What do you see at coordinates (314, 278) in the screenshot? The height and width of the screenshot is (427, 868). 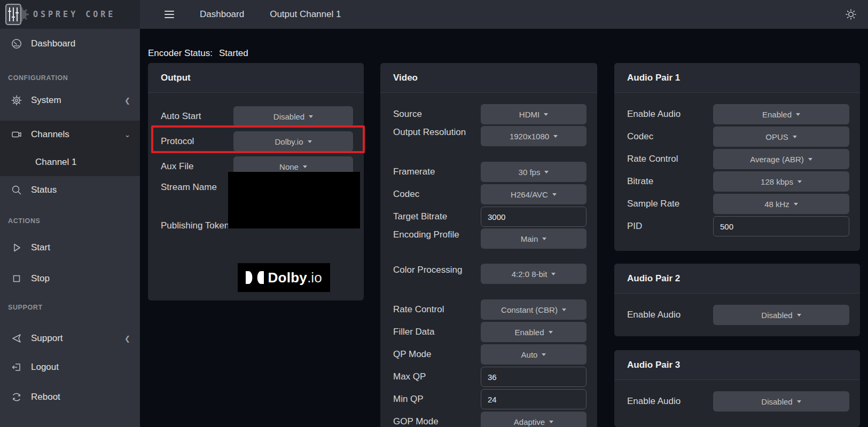 I see `dolby-logo-suffix: .io` at bounding box center [314, 278].